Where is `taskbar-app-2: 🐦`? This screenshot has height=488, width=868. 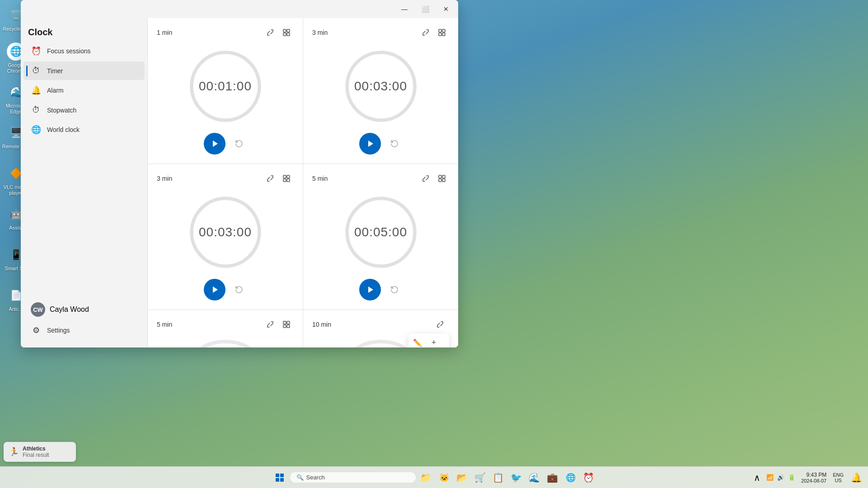
taskbar-app-2: 🐦 is located at coordinates (516, 478).